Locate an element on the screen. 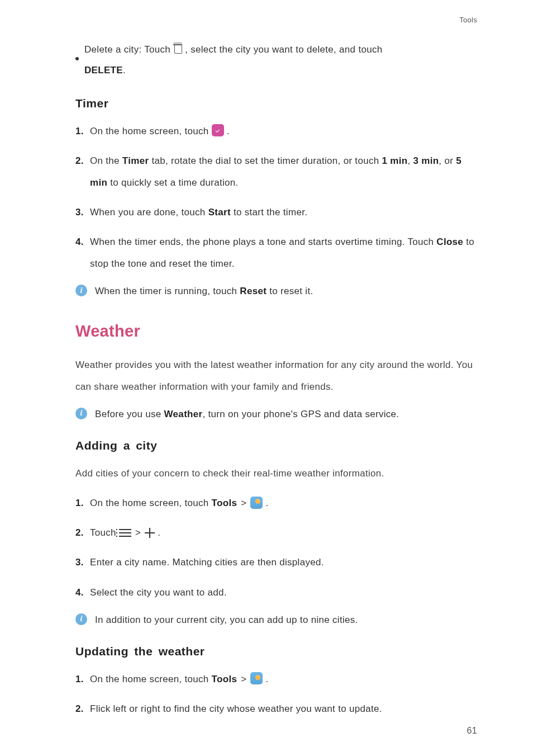 The image size is (533, 756). text: Touch is located at coordinates (104, 532).